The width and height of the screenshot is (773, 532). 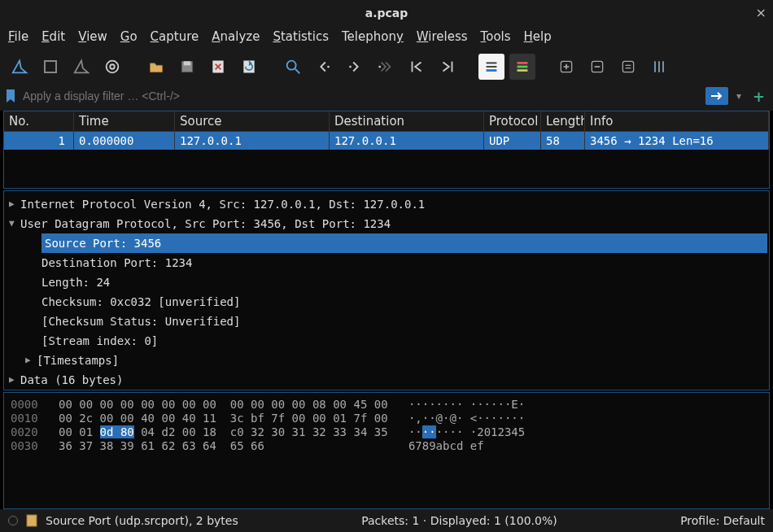 What do you see at coordinates (386, 224) in the screenshot?
I see `tree-udp: ▼User Datagram Protocol, Src Port: 3456,…` at bounding box center [386, 224].